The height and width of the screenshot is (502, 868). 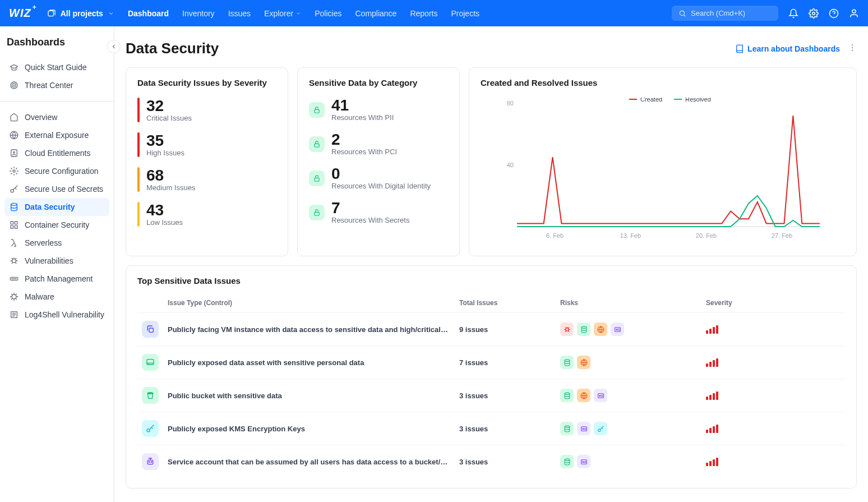 I want to click on issue-title: Publicly exposed data asset with sensiti…, so click(x=308, y=362).